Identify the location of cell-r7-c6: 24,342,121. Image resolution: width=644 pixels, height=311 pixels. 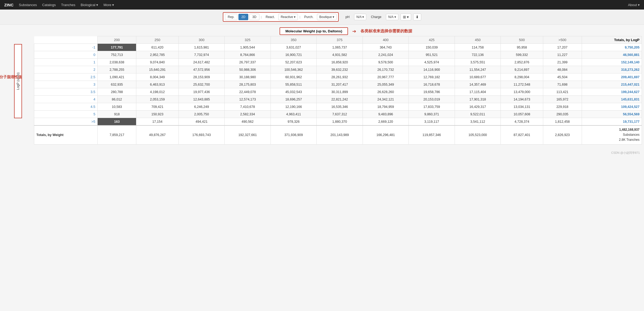
(386, 99).